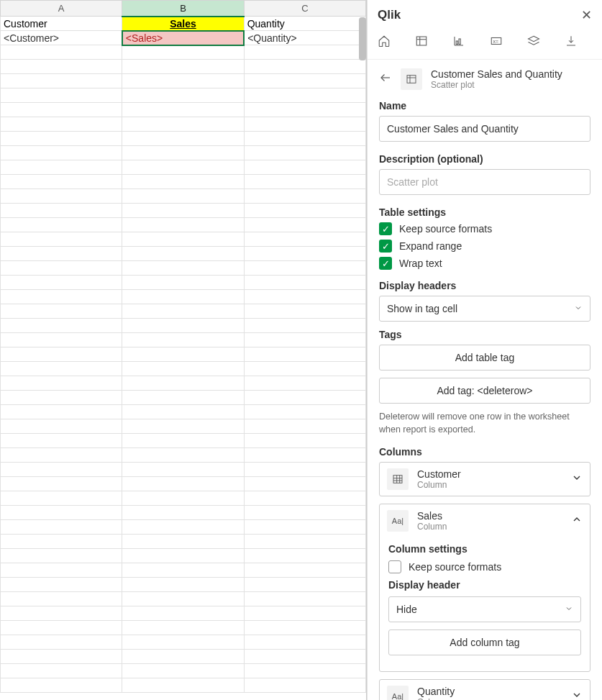  What do you see at coordinates (183, 24) in the screenshot?
I see `cell: Sales` at bounding box center [183, 24].